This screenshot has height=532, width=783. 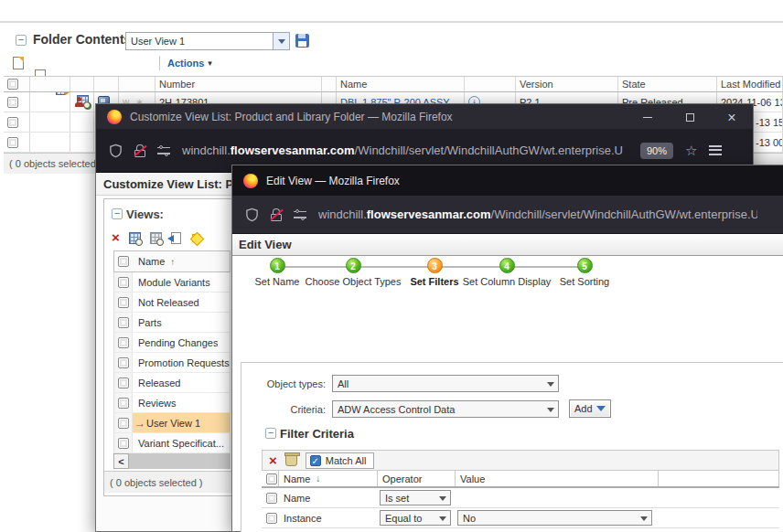 What do you see at coordinates (291, 461) in the screenshot?
I see `trash-icon` at bounding box center [291, 461].